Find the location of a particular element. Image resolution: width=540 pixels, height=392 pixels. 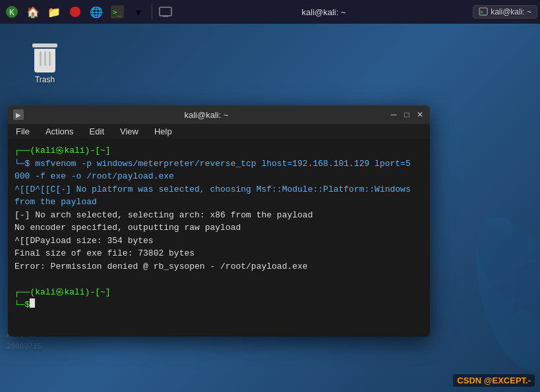

terminal-cursor is located at coordinates (32, 303).